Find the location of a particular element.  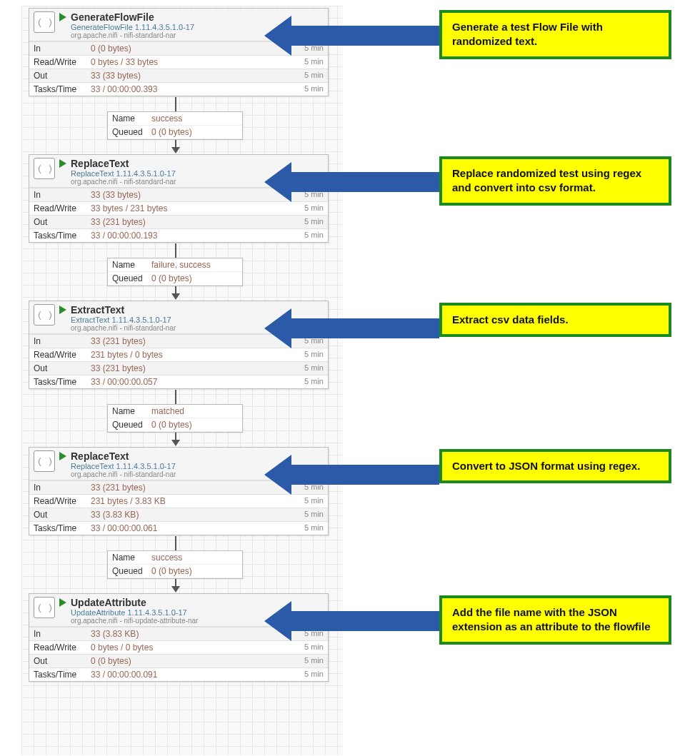

callout-box: Convert to JSON format using regex. is located at coordinates (556, 466).